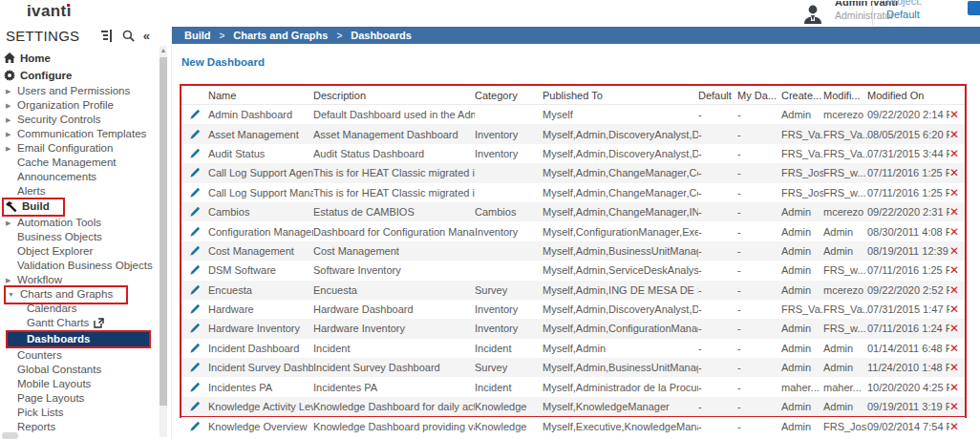 This screenshot has width=980, height=439. I want to click on breadcrumb-item: Build, so click(198, 35).